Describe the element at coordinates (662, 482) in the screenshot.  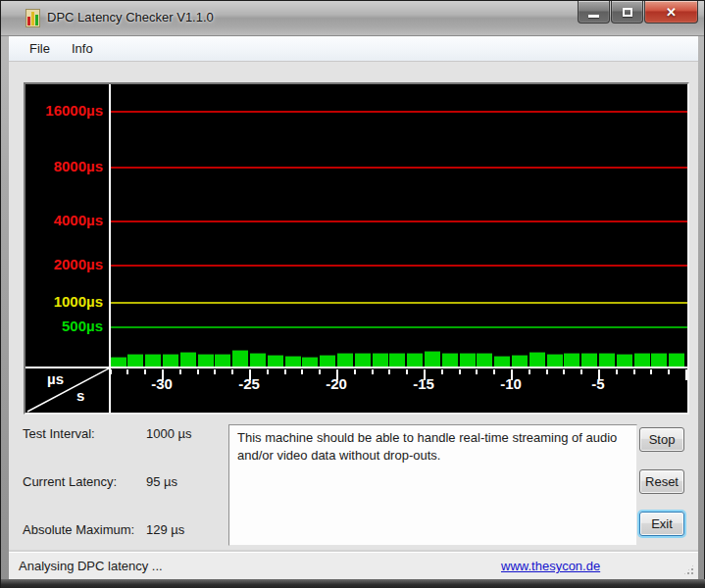
I see `reset-button: Reset` at that location.